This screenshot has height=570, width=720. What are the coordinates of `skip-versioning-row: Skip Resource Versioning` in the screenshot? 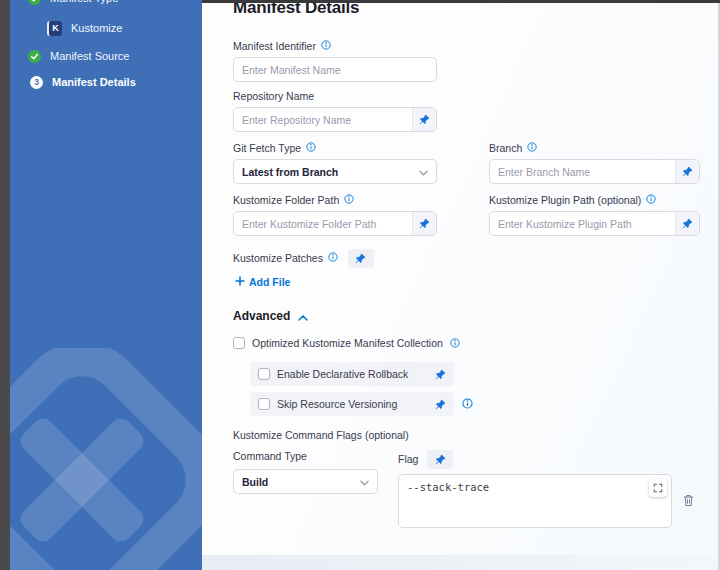 It's located at (475, 404).